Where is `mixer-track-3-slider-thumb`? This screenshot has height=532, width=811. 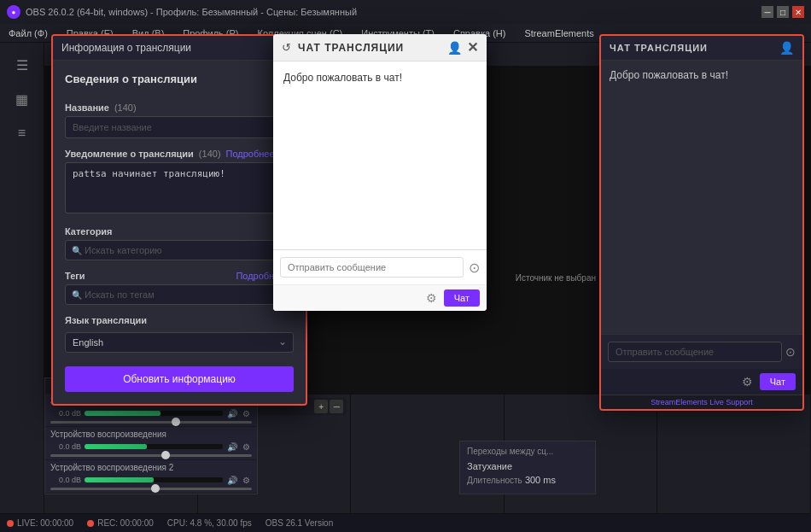 mixer-track-3-slider-thumb is located at coordinates (155, 488).